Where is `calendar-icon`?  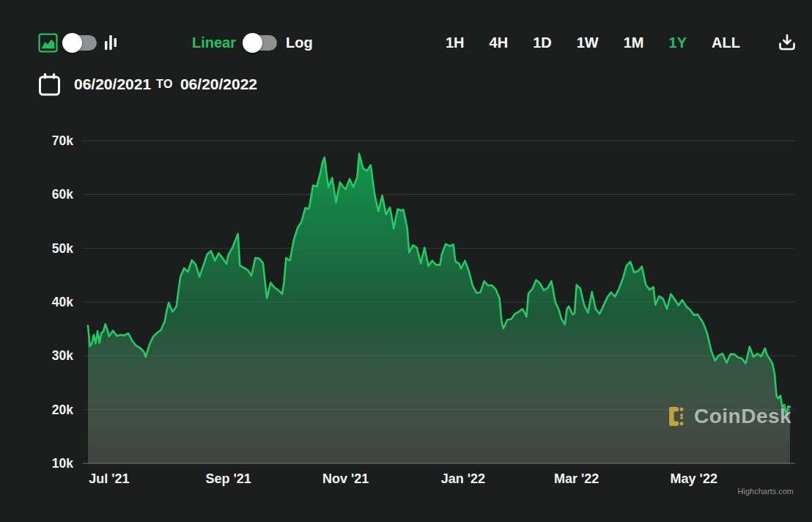 calendar-icon is located at coordinates (50, 85).